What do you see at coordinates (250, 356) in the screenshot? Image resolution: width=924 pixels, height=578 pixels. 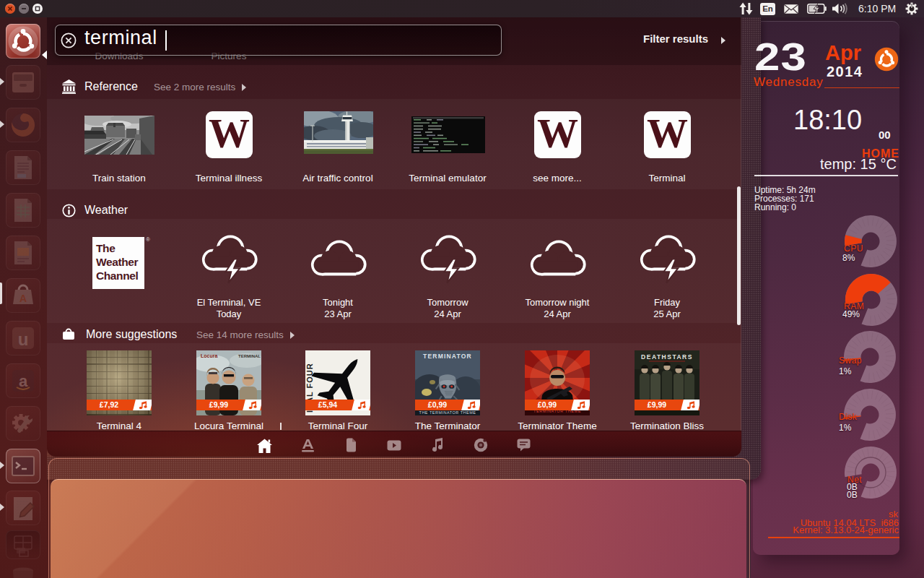 I see `svg-text: TERMINAL` at bounding box center [250, 356].